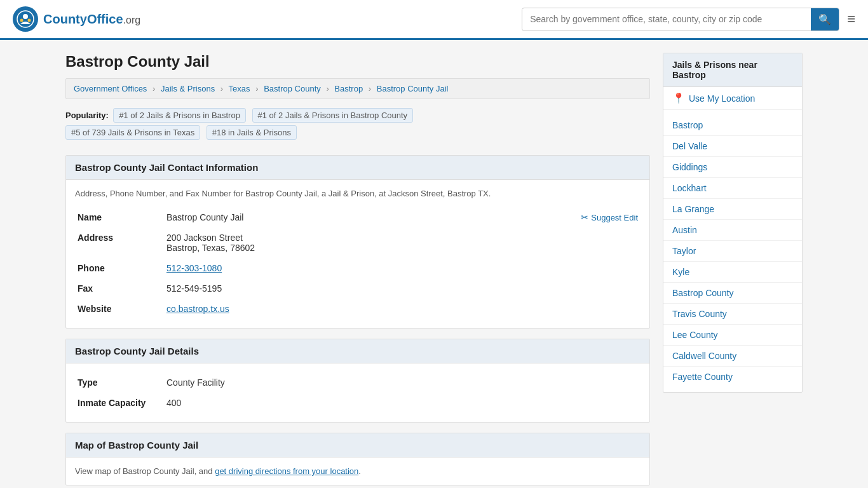 The image size is (868, 488). What do you see at coordinates (252, 132) in the screenshot?
I see `popularity-badge-3: #18 in Jails & Prisons` at bounding box center [252, 132].